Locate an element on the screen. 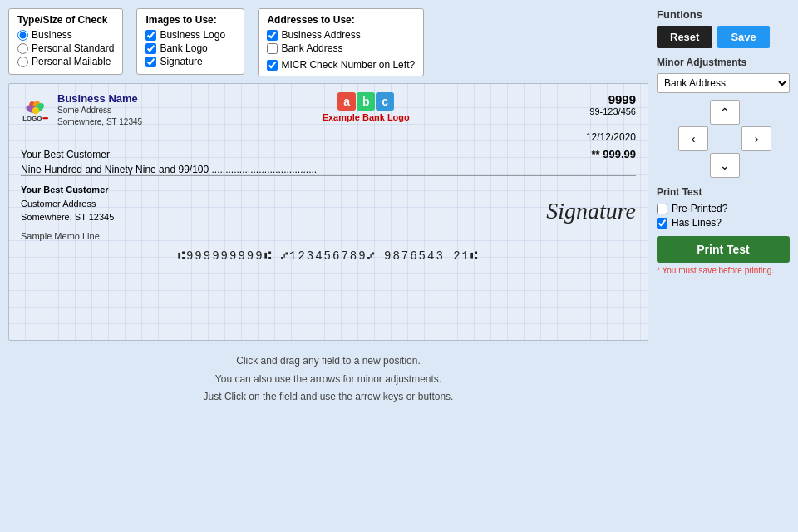 The width and height of the screenshot is (798, 532). bank-logo-area: a b c Example Bank Logo is located at coordinates (366, 107).